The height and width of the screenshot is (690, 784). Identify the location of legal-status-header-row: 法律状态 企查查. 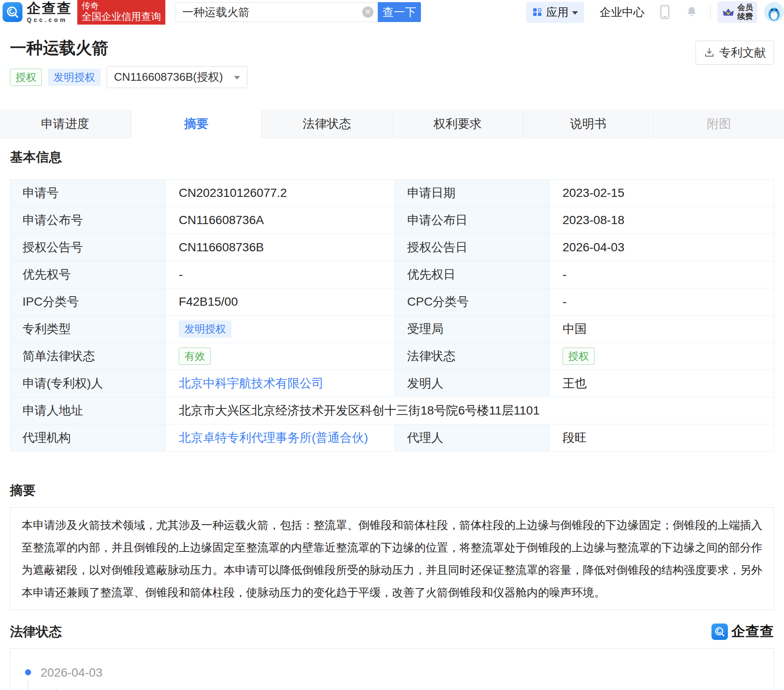
(392, 632).